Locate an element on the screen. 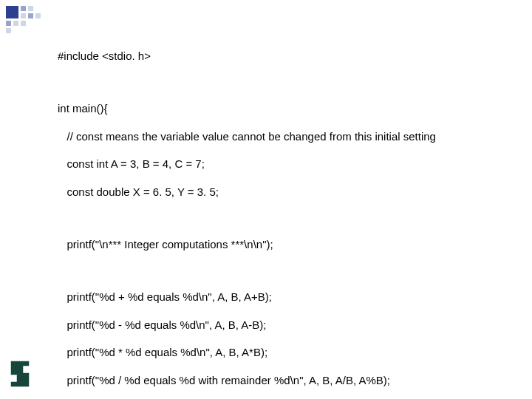 This screenshot has width=532, height=399. code-line: printf("%d * %d equals %d\n", A, B, A*B)… is located at coordinates (290, 353).